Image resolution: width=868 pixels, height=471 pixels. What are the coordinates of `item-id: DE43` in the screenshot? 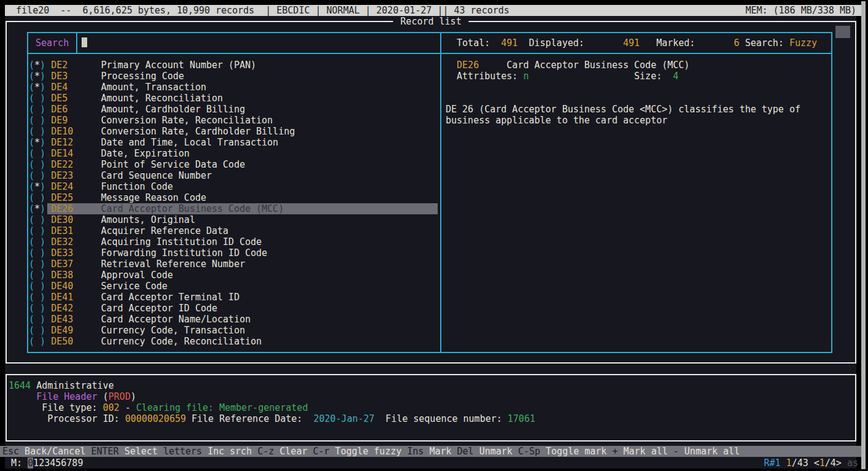 It's located at (76, 319).